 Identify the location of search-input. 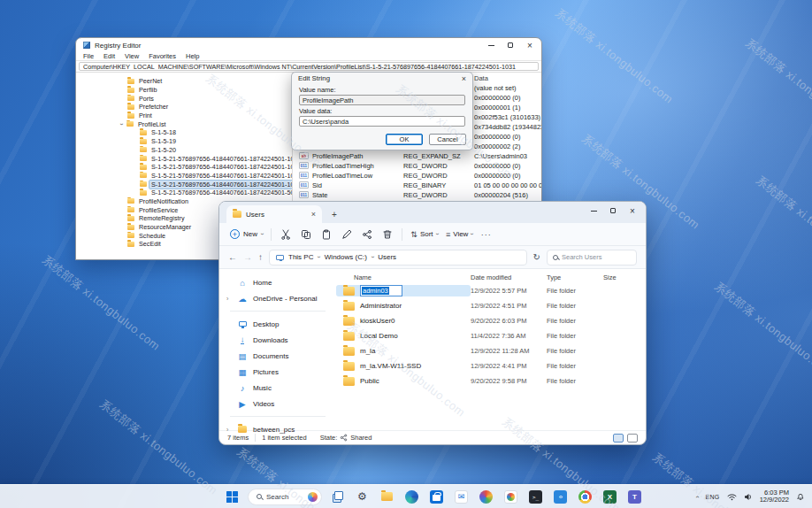
(594, 257).